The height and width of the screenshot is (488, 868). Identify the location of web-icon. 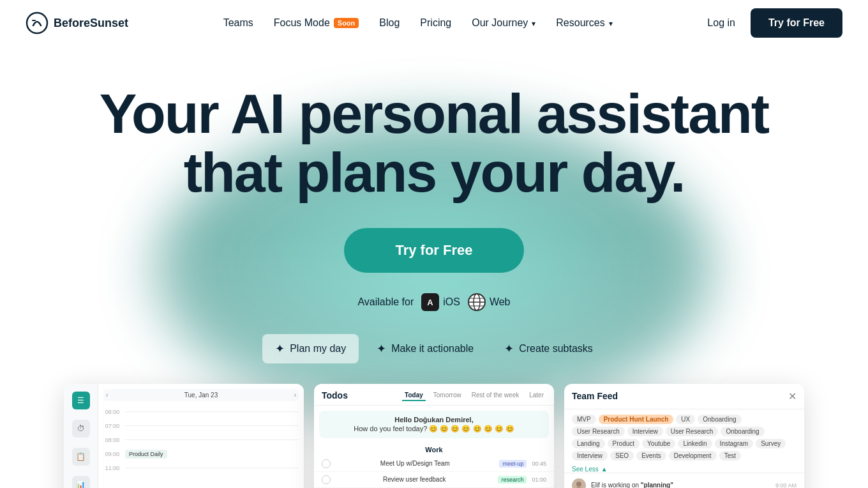
(477, 302).